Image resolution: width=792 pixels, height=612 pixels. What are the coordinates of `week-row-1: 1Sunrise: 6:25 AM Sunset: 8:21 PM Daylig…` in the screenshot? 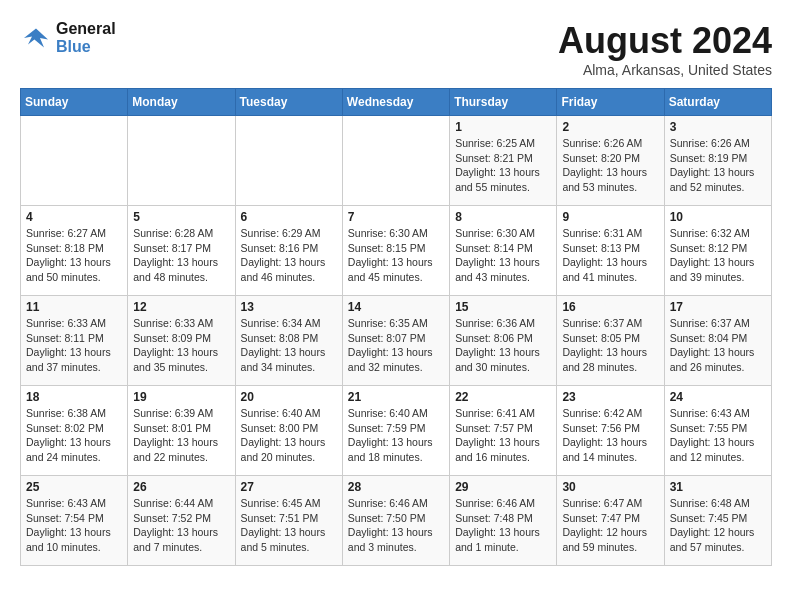 It's located at (396, 161).